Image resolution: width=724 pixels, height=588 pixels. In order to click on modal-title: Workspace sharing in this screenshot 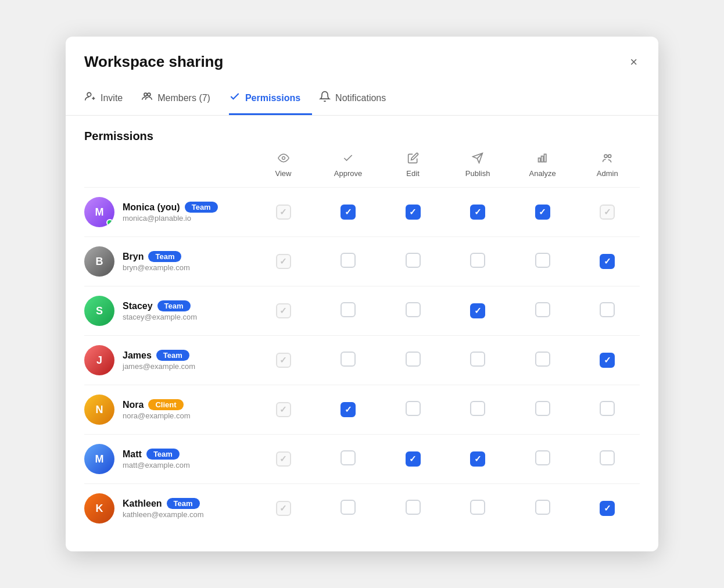, I will do `click(153, 62)`.